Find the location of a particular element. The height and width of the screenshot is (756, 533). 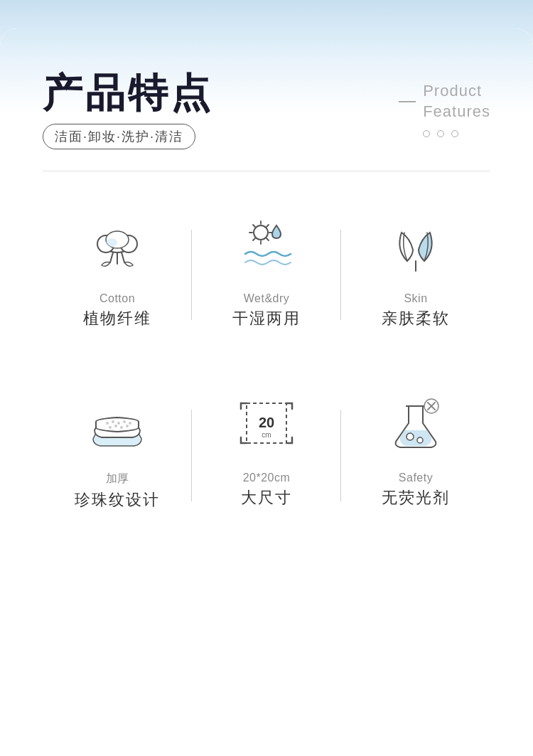

svg-text: 20 is located at coordinates (266, 422).